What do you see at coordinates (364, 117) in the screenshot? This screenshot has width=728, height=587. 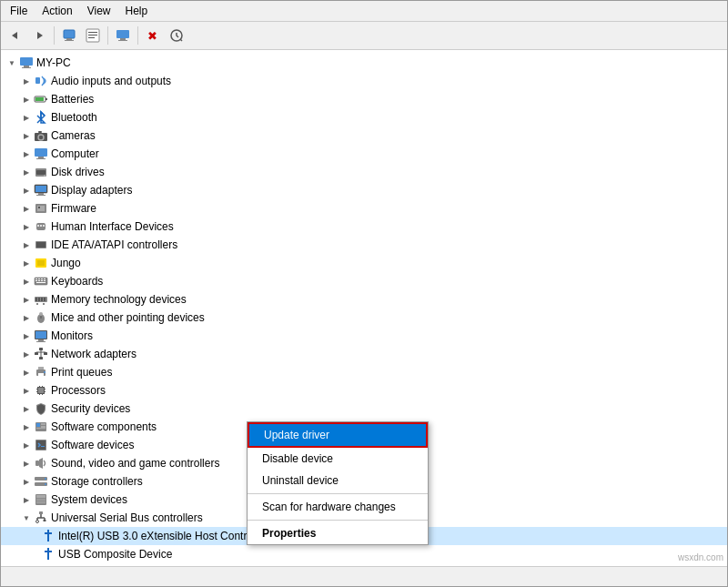 I see `list-item: ▶ Bluetooth` at bounding box center [364, 117].